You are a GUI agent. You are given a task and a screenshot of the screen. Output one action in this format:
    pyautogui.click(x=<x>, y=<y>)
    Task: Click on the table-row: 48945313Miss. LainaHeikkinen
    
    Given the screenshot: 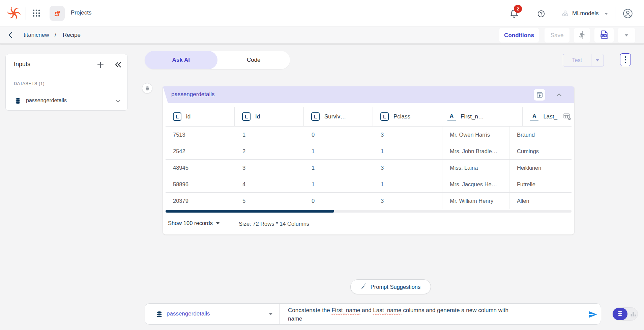 What is the action you would take?
    pyautogui.click(x=369, y=168)
    